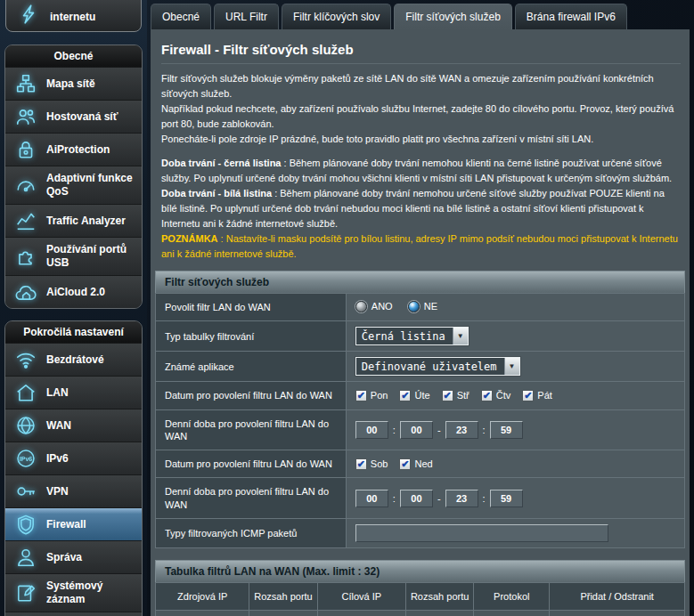 Image resolution: width=694 pixels, height=616 pixels. What do you see at coordinates (82, 118) in the screenshot?
I see `sidebar-item-label: Hostovaná síť` at bounding box center [82, 118].